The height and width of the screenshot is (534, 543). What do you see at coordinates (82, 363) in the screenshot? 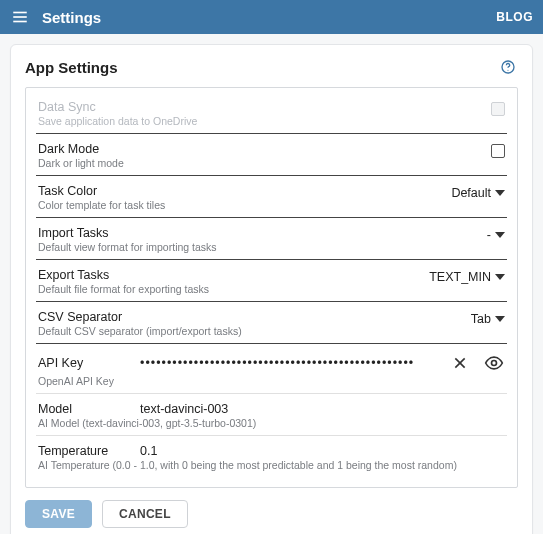
I see `api-key-label: API Key` at bounding box center [82, 363].